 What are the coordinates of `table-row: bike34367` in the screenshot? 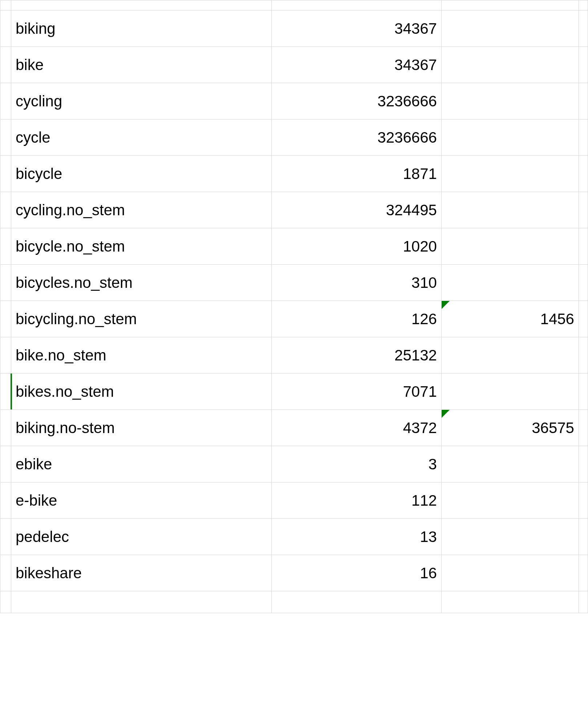 It's located at (294, 65).